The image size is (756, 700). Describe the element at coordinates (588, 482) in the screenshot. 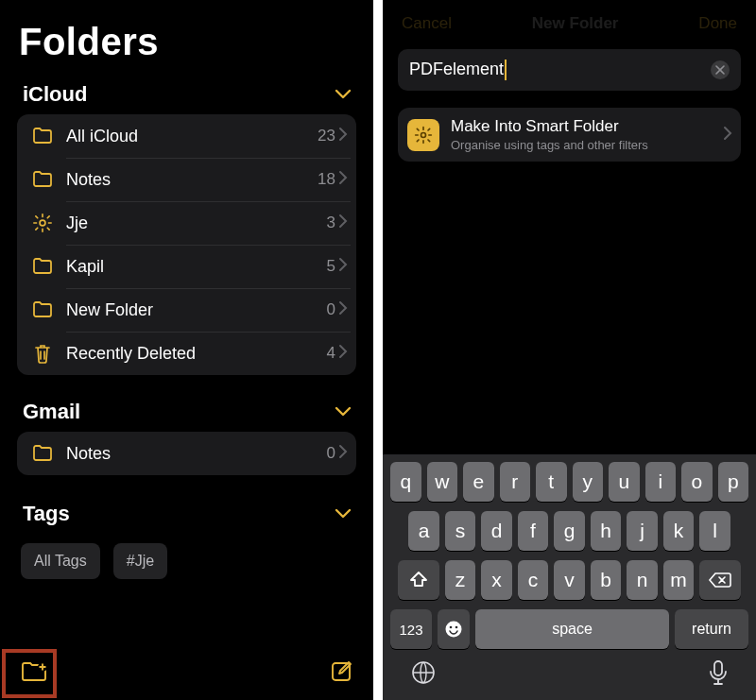

I see `key-y: y` at that location.